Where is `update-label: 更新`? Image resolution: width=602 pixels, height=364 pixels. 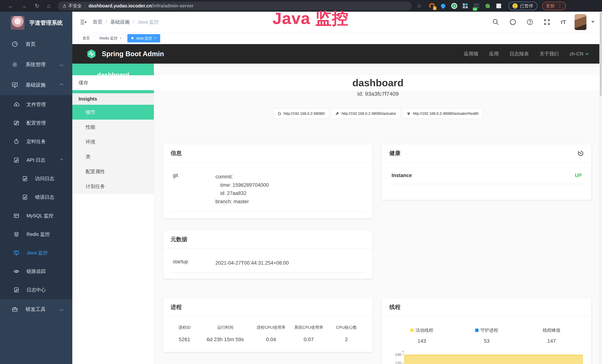
update-label: 更新 is located at coordinates (550, 6).